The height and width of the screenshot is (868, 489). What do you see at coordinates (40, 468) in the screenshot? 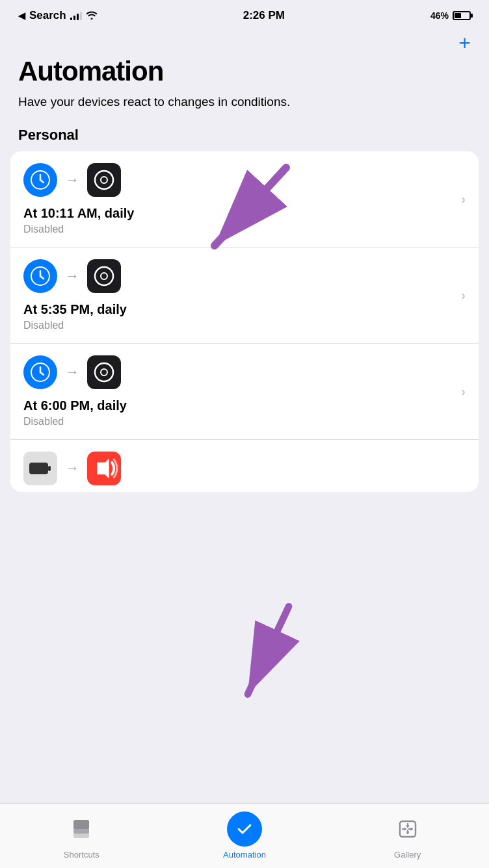
I see `battery-trigger-icon` at bounding box center [40, 468].